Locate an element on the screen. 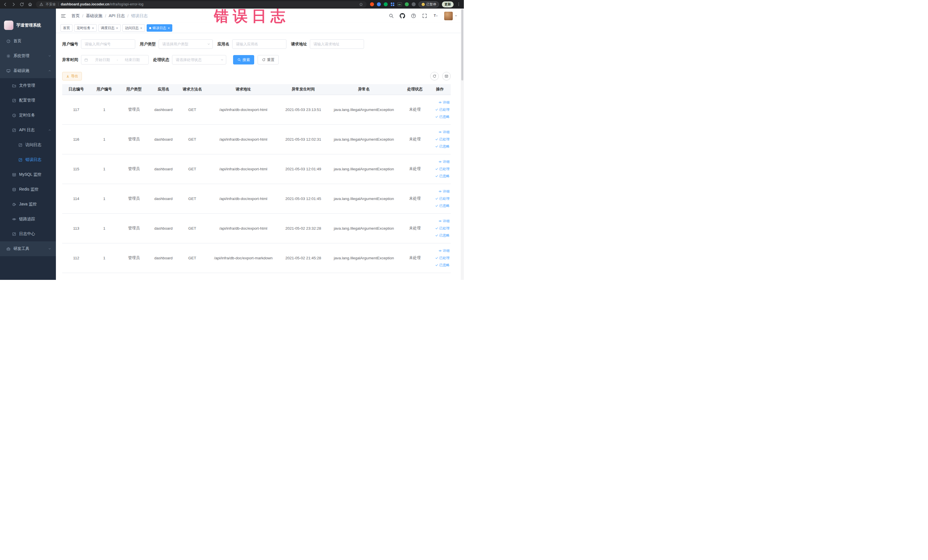  sidebar-item-file-management: 文件管理 is located at coordinates (28, 86).